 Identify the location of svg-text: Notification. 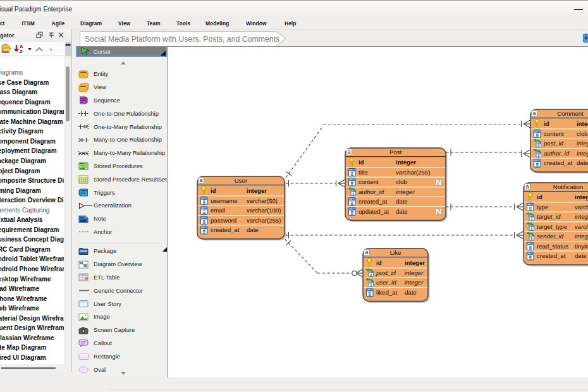
(568, 187).